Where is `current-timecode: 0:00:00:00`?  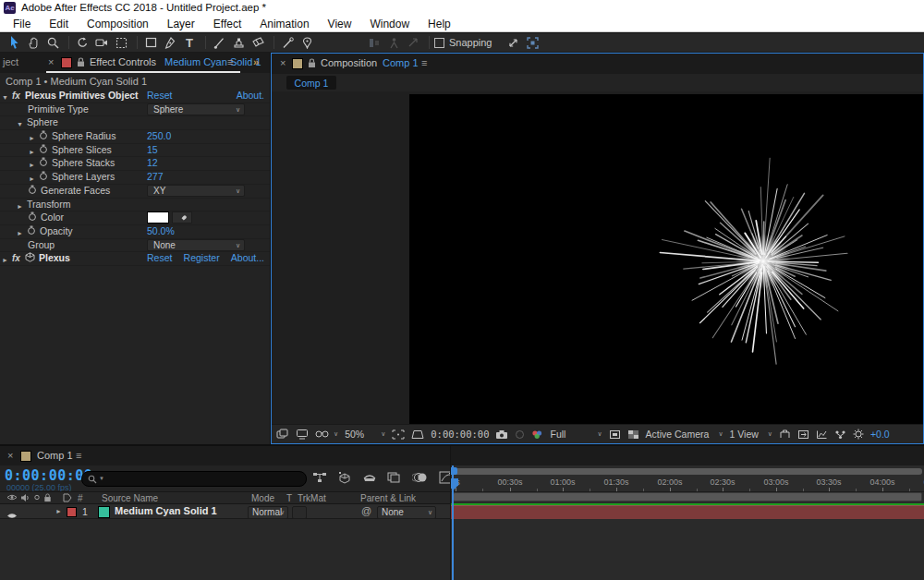
current-timecode: 0:00:00:00 is located at coordinates (48, 476).